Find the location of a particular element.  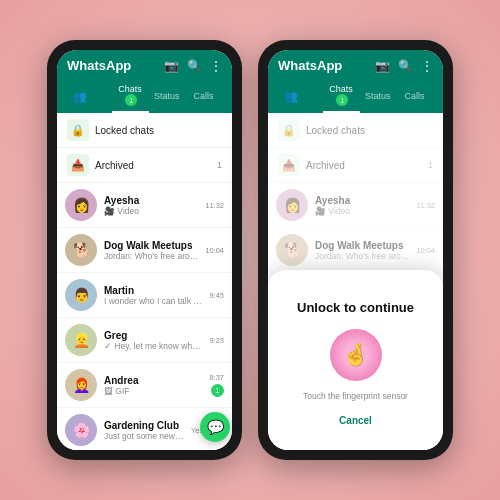

unread-badge: 1 is located at coordinates (218, 390).